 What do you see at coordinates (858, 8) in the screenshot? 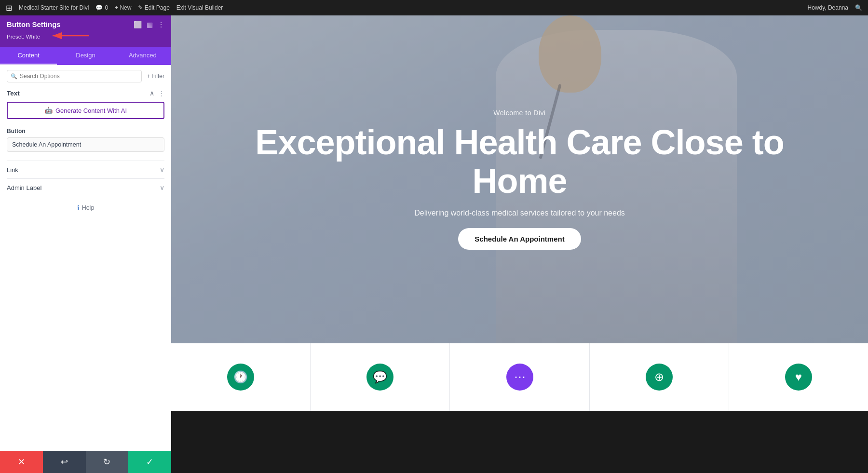
I see `admin-search-icon: 🔍` at bounding box center [858, 8].